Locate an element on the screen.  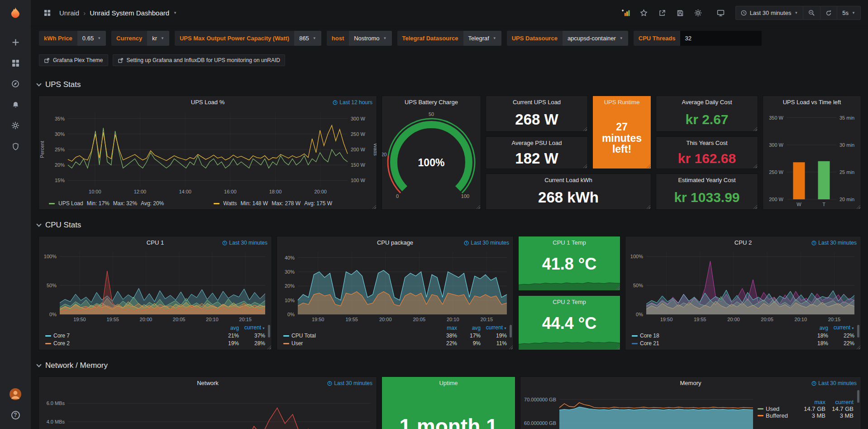
legend-row-core2: Core 2 19% 28% is located at coordinates (155, 343).